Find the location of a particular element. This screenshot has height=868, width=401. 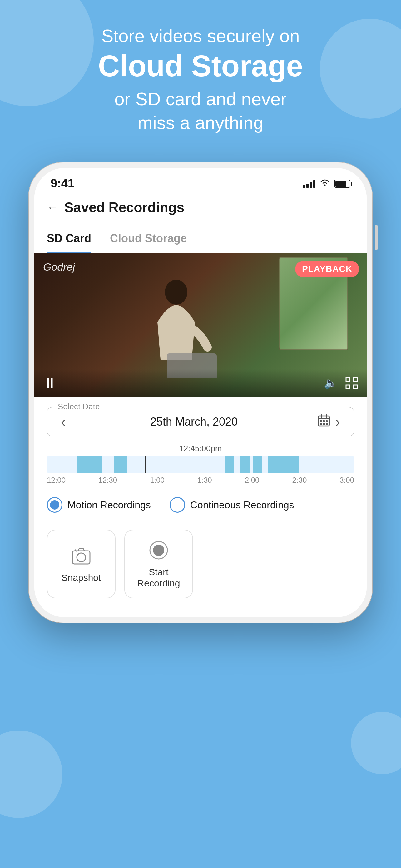

tab-sd-card: SD Card is located at coordinates (69, 238).